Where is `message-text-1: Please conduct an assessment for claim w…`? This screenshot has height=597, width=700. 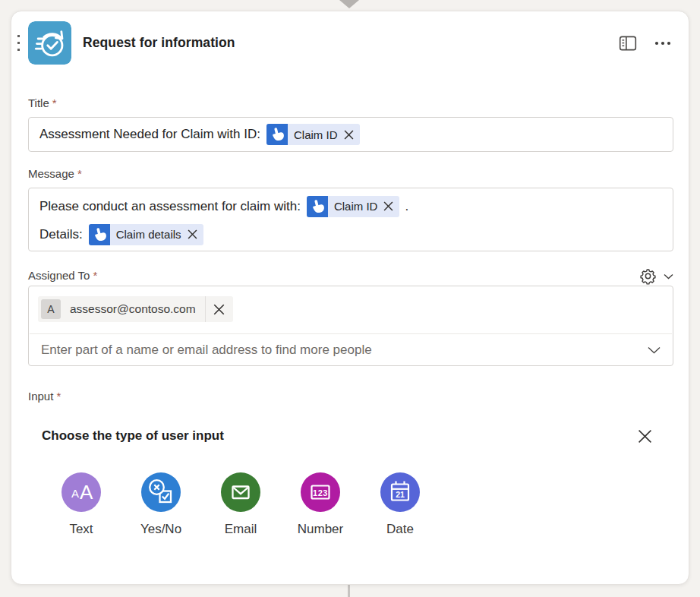 message-text-1: Please conduct an assessment for claim w… is located at coordinates (170, 207).